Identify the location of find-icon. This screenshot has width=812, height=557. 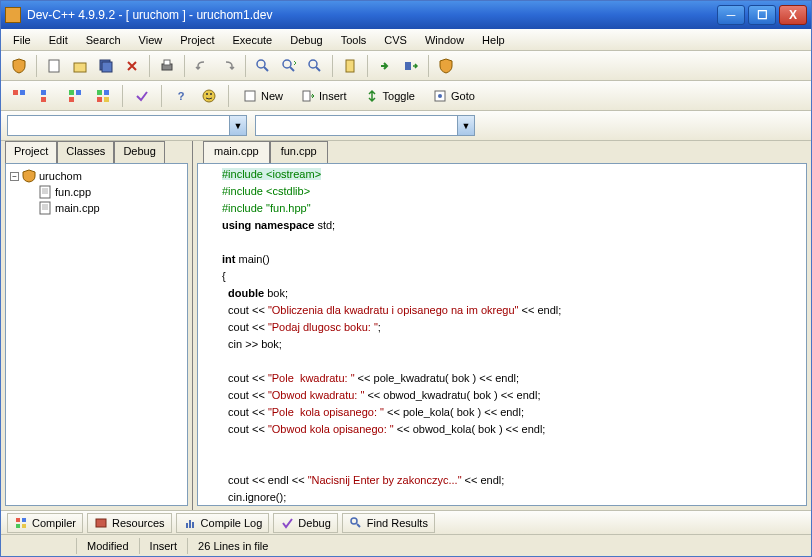
(263, 66).